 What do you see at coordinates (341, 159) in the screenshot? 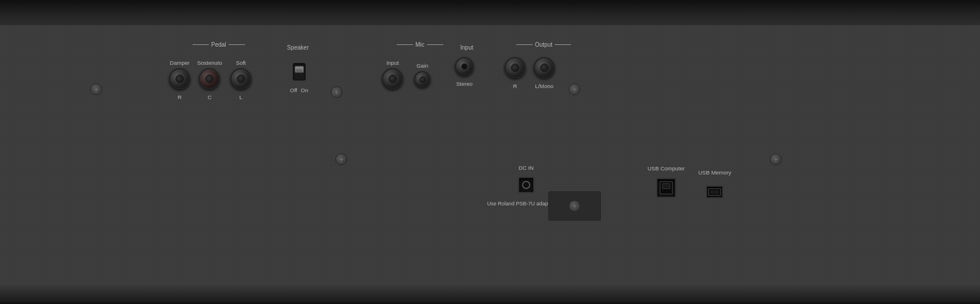
I see `screw-bottom-center: +` at bounding box center [341, 159].